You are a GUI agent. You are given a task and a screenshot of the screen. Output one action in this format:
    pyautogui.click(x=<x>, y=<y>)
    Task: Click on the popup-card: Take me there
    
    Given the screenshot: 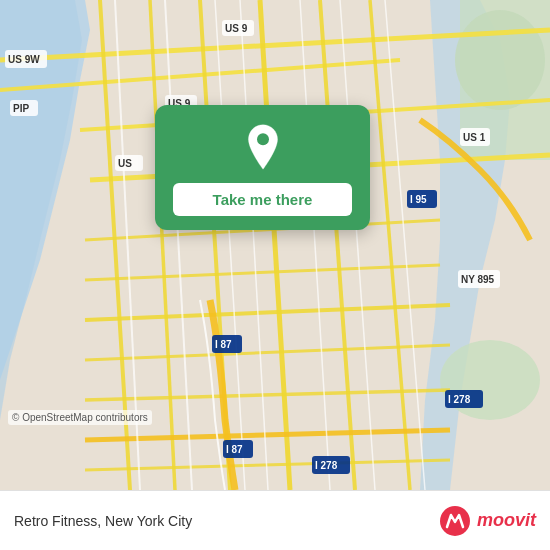 What is the action you would take?
    pyautogui.click(x=262, y=168)
    